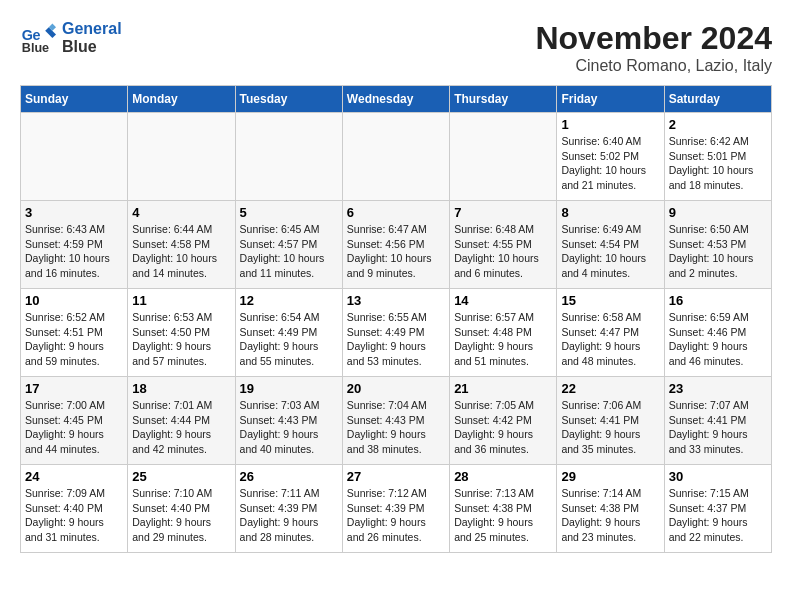  Describe the element at coordinates (503, 212) in the screenshot. I see `day-number: 7` at that location.